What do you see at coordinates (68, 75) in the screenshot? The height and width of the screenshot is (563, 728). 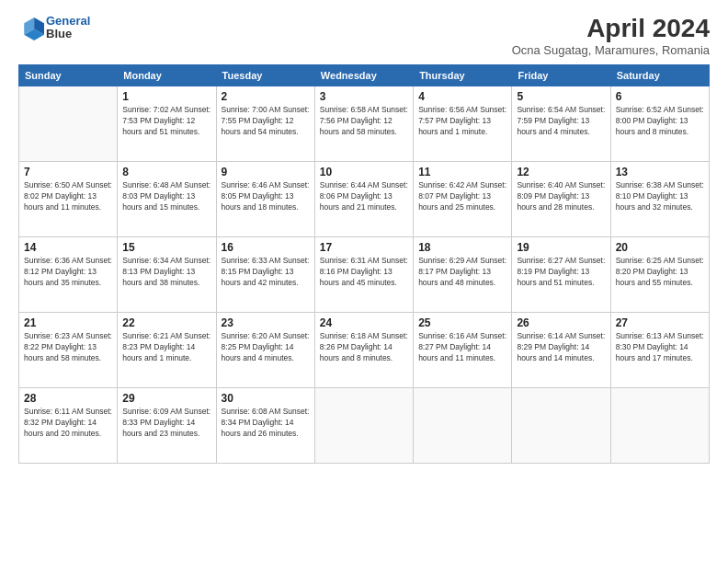 I see `header-sunday: Sunday` at bounding box center [68, 75].